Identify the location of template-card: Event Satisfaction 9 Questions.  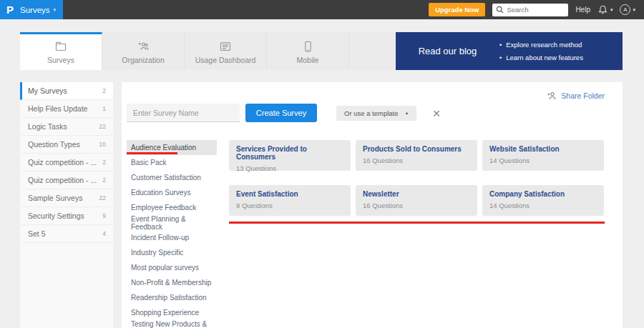
(290, 200).